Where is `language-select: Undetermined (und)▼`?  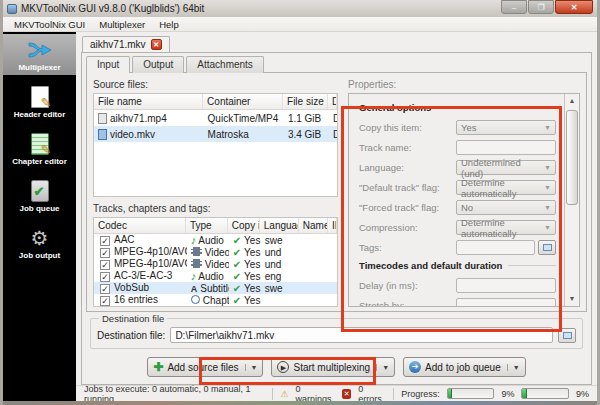
language-select: Undetermined (und)▼ is located at coordinates (506, 168).